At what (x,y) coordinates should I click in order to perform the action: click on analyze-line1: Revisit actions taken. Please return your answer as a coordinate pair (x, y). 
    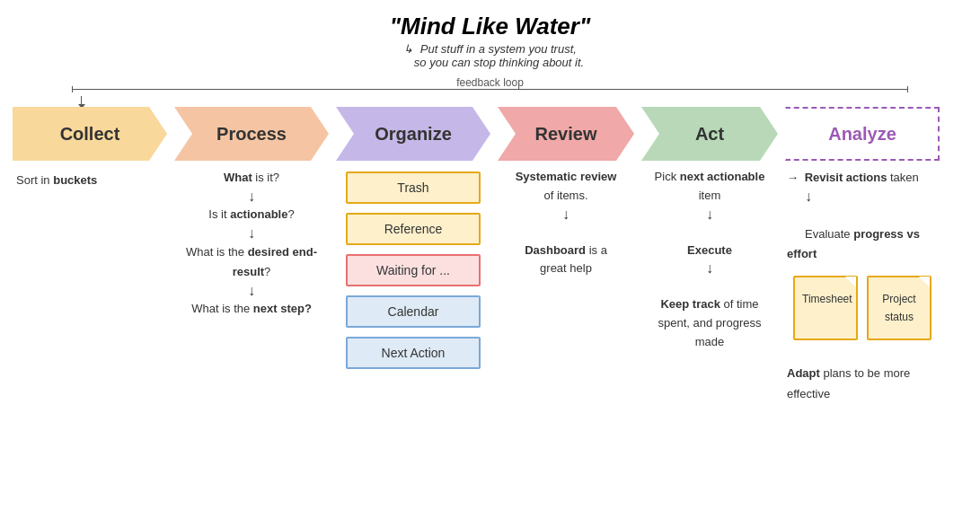
    Looking at the image, I should click on (862, 178).